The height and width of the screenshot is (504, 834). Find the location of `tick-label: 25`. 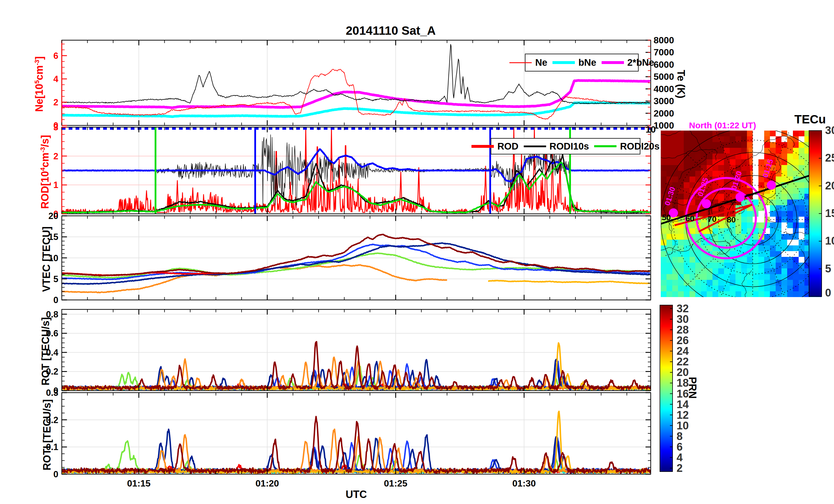

tick-label: 25 is located at coordinates (830, 158).